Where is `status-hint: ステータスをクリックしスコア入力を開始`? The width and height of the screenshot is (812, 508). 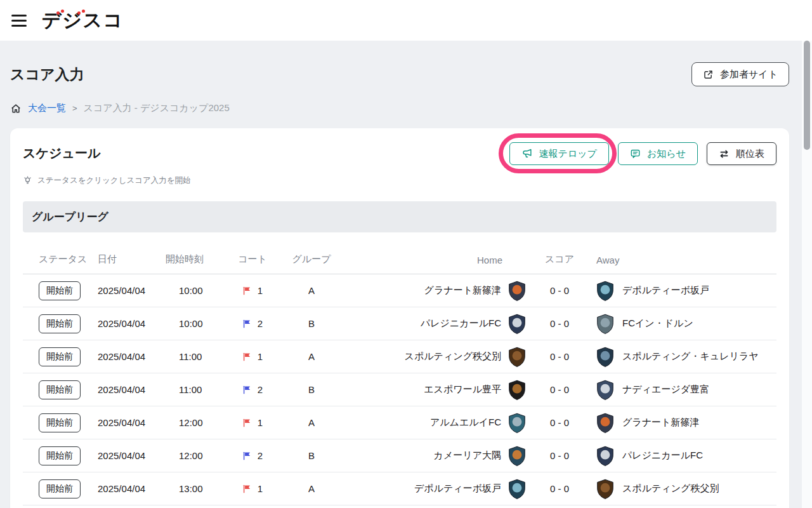 status-hint: ステータスをクリックしスコア入力を開始 is located at coordinates (400, 180).